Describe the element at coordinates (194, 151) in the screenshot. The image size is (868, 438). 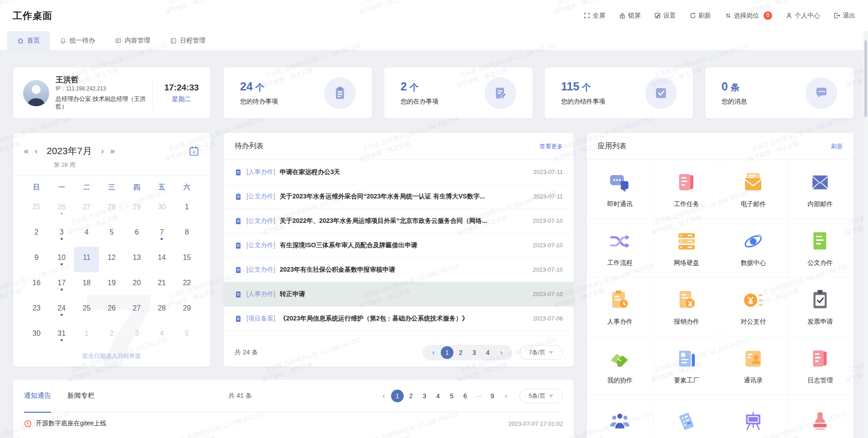
I see `today-calendar-icon: 今` at that location.